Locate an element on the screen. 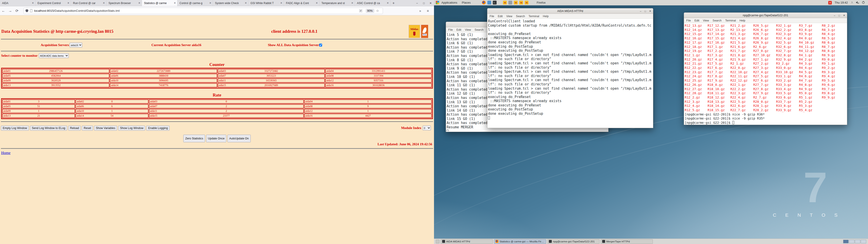 The width and height of the screenshot is (868, 244). screenshot-launcher-icon is located at coordinates (510, 3).